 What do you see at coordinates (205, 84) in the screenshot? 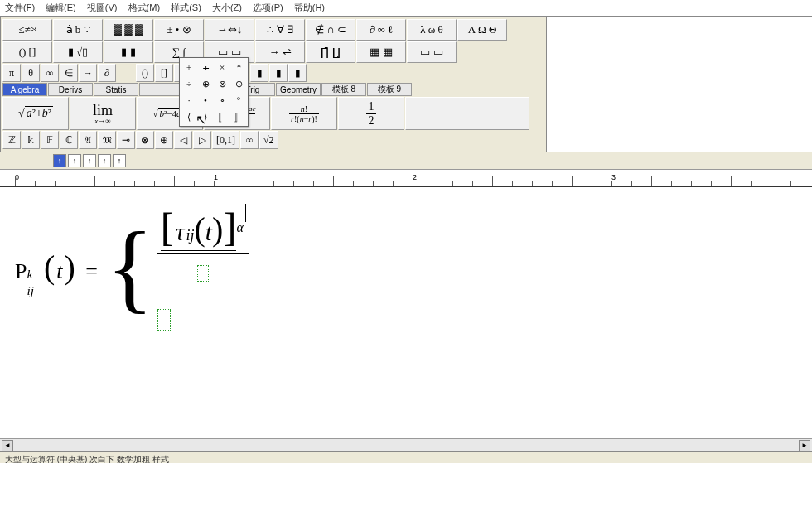
I see `pop-oplus: ⊕` at bounding box center [205, 84].